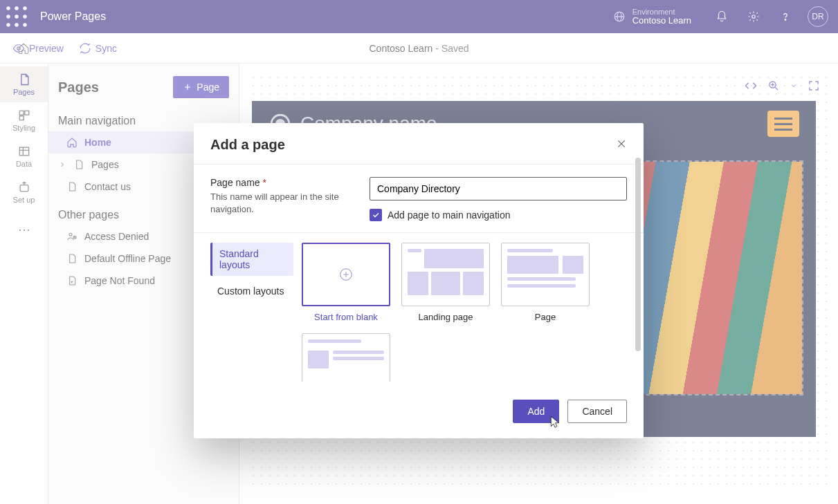  What do you see at coordinates (24, 283) in the screenshot?
I see `workspace-rail: Pages Styling Data Set up ⋯` at bounding box center [24, 283].